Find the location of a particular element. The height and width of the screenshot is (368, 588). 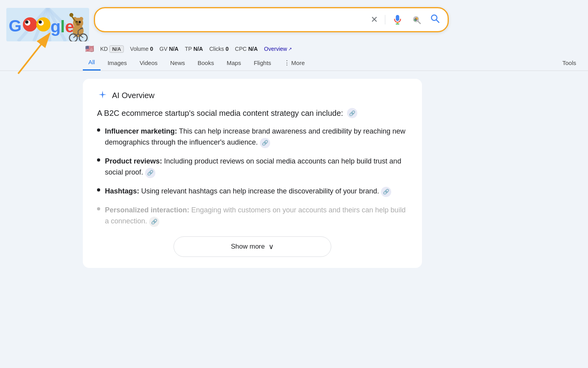

volume-value: 0 is located at coordinates (152, 49).